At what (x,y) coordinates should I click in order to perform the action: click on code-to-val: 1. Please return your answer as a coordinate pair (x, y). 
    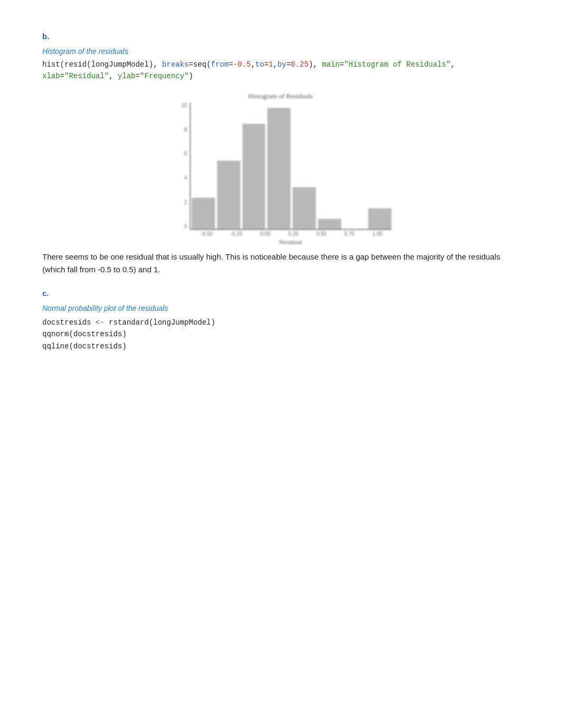
    Looking at the image, I should click on (271, 64).